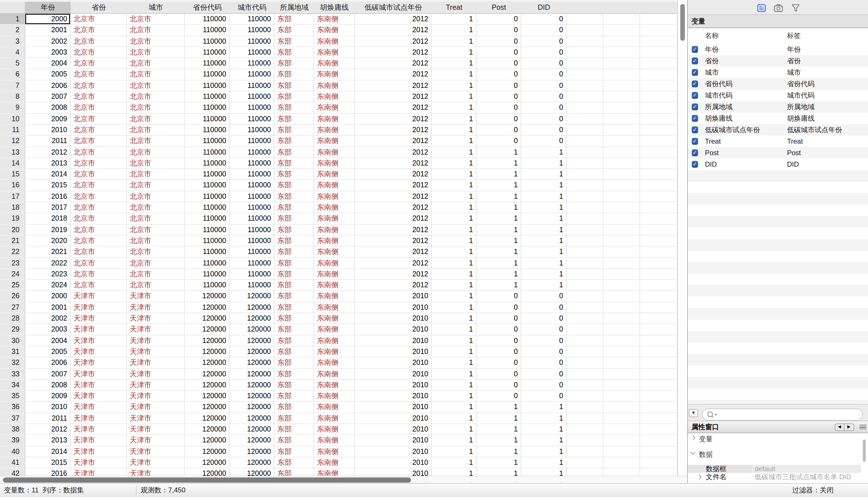 The width and height of the screenshot is (868, 497). I want to click on table-cell: 2006, so click(48, 363).